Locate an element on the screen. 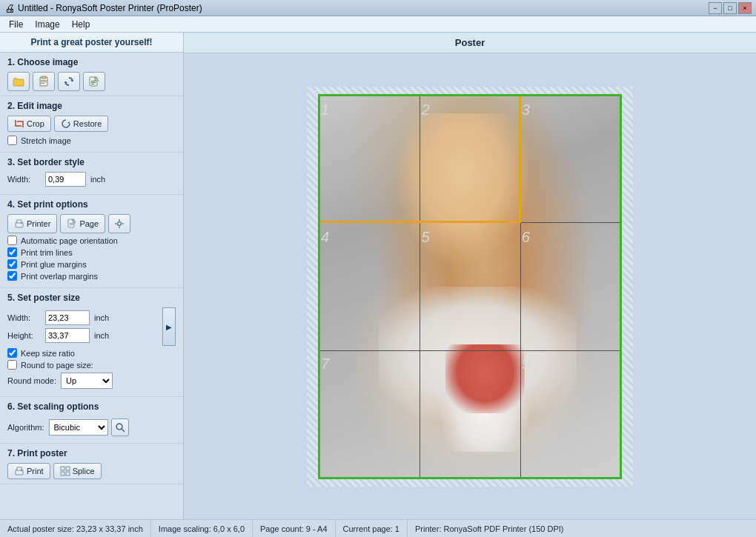 Image resolution: width=756 pixels, height=537 pixels. minimize-button: − is located at coordinates (715, 8).